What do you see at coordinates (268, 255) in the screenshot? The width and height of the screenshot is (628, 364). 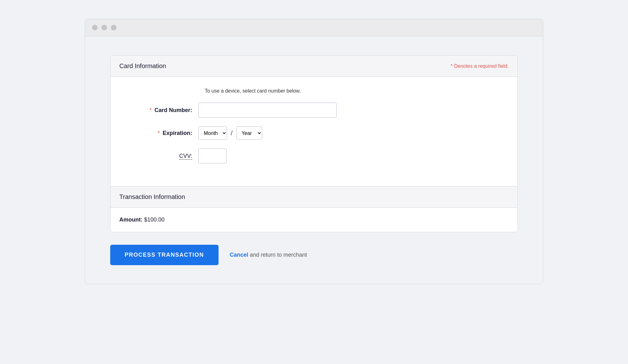 I see `cancel-link: Cancel and return to merchant` at bounding box center [268, 255].